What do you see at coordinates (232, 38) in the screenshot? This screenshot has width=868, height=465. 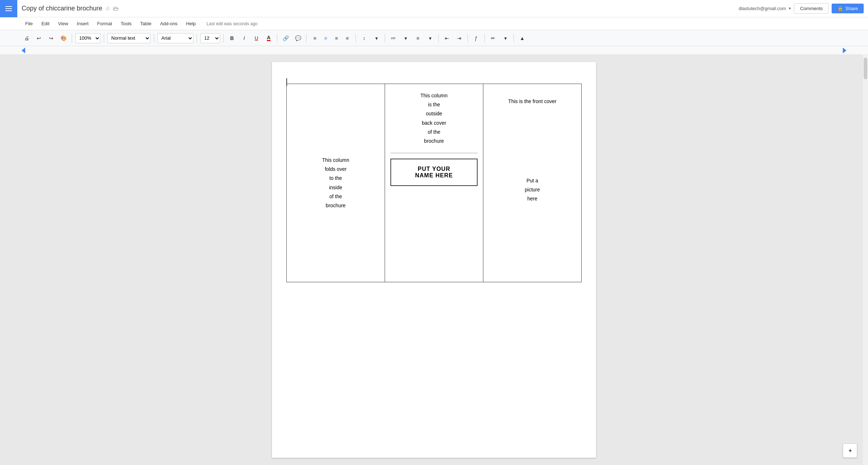 I see `bold-button: B` at bounding box center [232, 38].